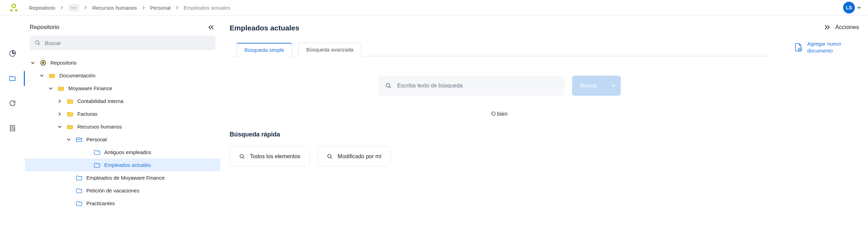  I want to click on tree-label: Antiguos empleados, so click(128, 152).